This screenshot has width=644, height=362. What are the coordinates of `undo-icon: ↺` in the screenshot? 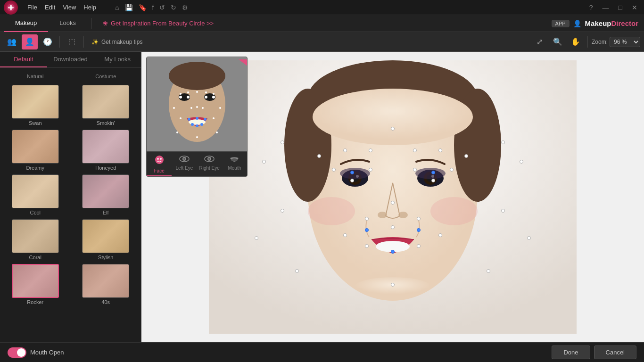 It's located at (162, 8).